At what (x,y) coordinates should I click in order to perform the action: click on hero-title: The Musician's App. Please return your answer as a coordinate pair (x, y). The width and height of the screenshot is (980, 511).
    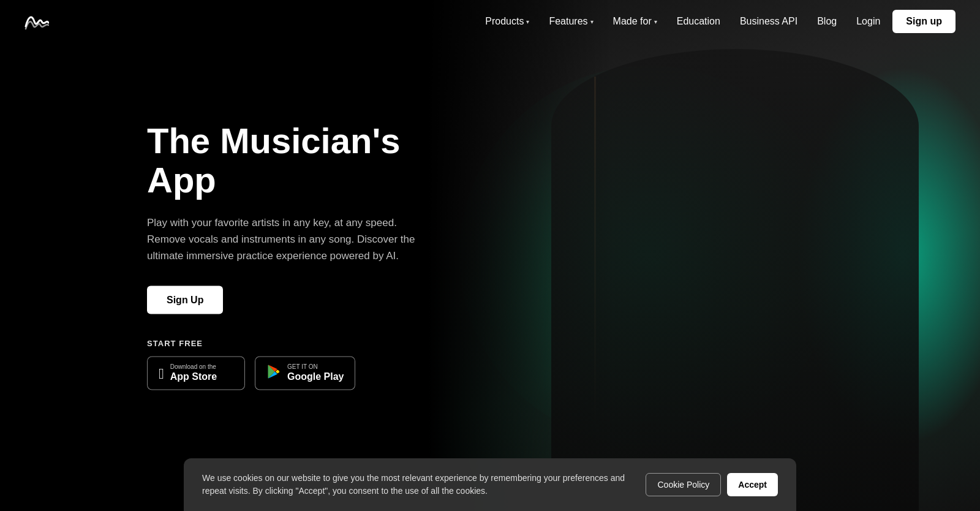
    Looking at the image, I should click on (300, 161).